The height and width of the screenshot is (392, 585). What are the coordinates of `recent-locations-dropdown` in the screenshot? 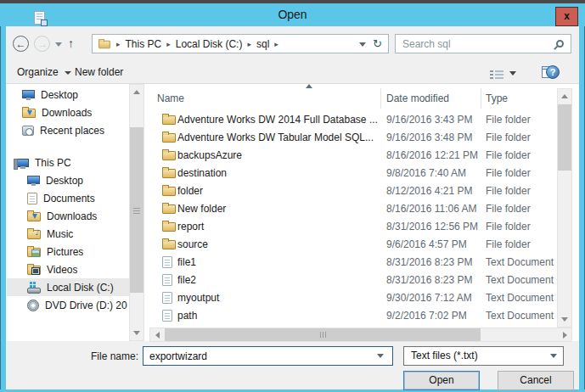 It's located at (59, 44).